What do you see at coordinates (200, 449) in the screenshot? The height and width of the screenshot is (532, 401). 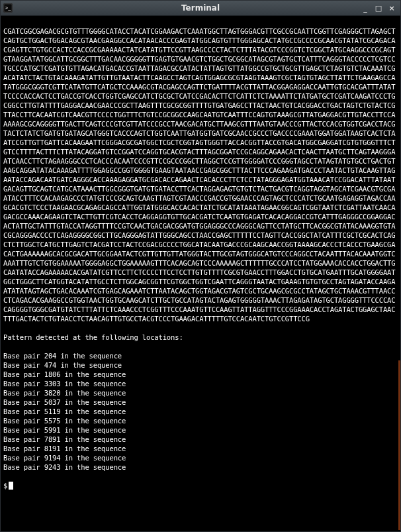 I see `result-line: Base pair 8191 in the sequence` at bounding box center [200, 449].